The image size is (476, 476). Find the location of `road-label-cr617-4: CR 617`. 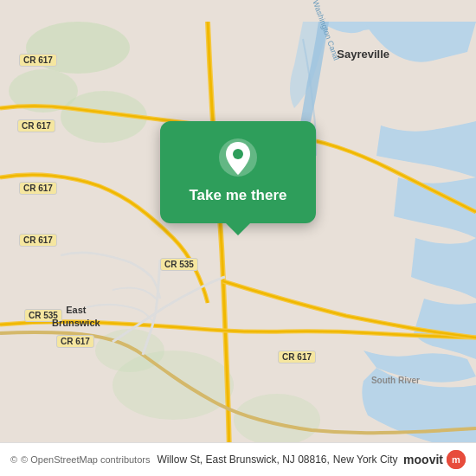

road-label-cr617-4: CR 617 is located at coordinates (38, 241).